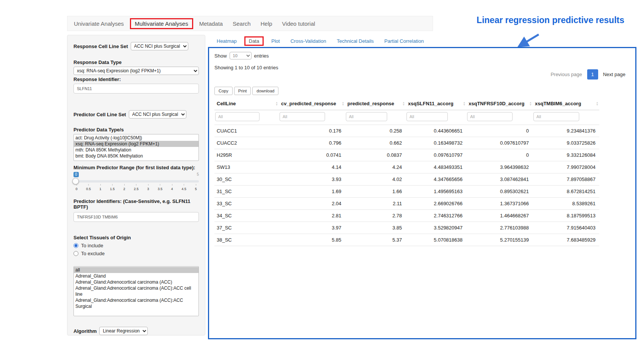 This screenshot has height=362, width=644. I want to click on nav-item-multivariate-analyses: Multivariate Analyses, so click(161, 23).